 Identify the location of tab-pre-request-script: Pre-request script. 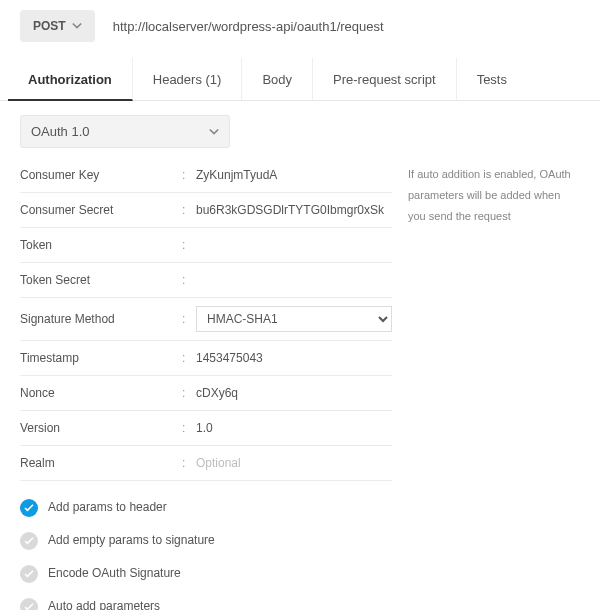
(385, 79).